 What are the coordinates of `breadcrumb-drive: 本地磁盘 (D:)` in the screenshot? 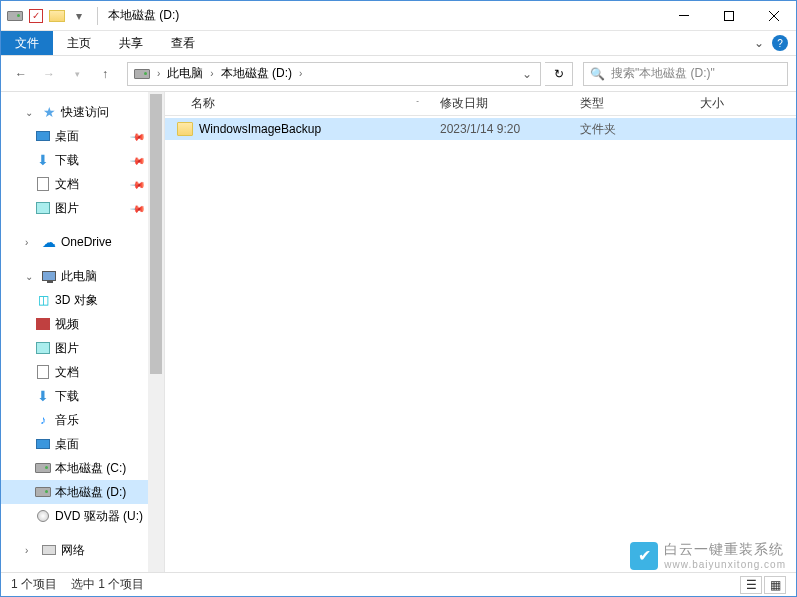 It's located at (256, 74).